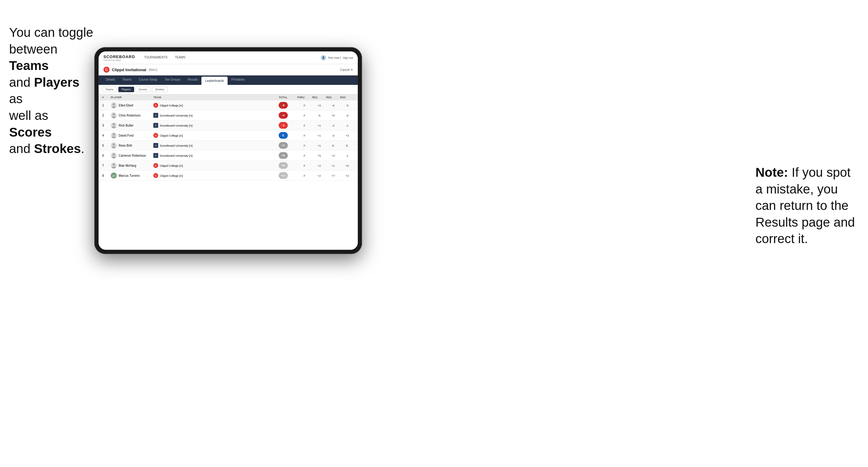  Describe the element at coordinates (110, 90) in the screenshot. I see `toggle-teams: Teams` at that location.